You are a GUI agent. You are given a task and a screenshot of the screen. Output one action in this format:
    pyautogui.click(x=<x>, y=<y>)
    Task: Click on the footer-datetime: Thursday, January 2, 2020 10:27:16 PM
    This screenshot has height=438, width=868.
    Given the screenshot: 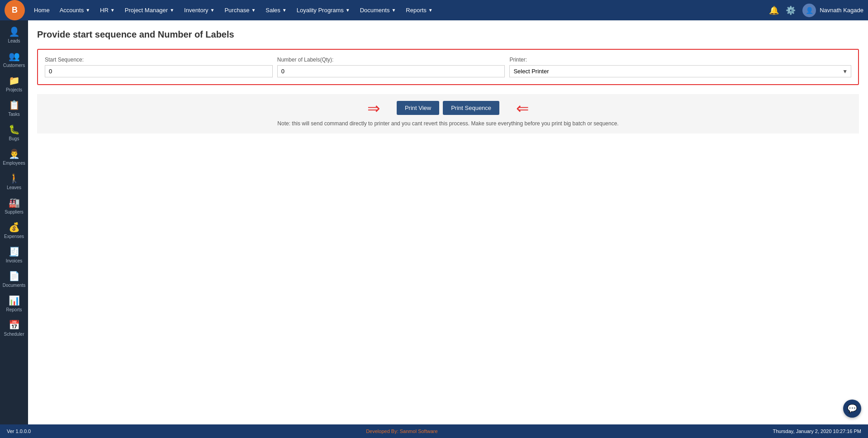 What is the action you would take?
    pyautogui.click(x=817, y=431)
    